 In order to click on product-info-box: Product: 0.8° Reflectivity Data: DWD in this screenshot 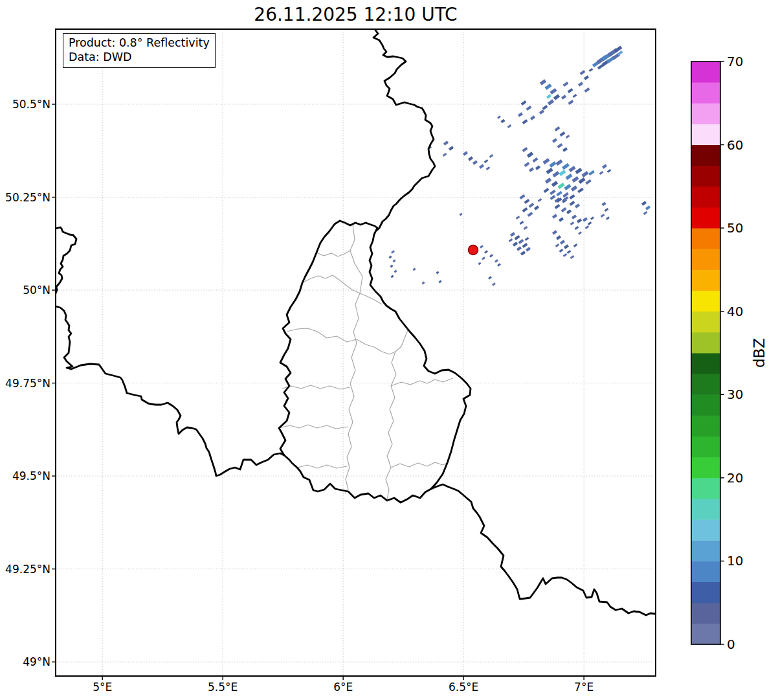, I will do `click(139, 51)`.